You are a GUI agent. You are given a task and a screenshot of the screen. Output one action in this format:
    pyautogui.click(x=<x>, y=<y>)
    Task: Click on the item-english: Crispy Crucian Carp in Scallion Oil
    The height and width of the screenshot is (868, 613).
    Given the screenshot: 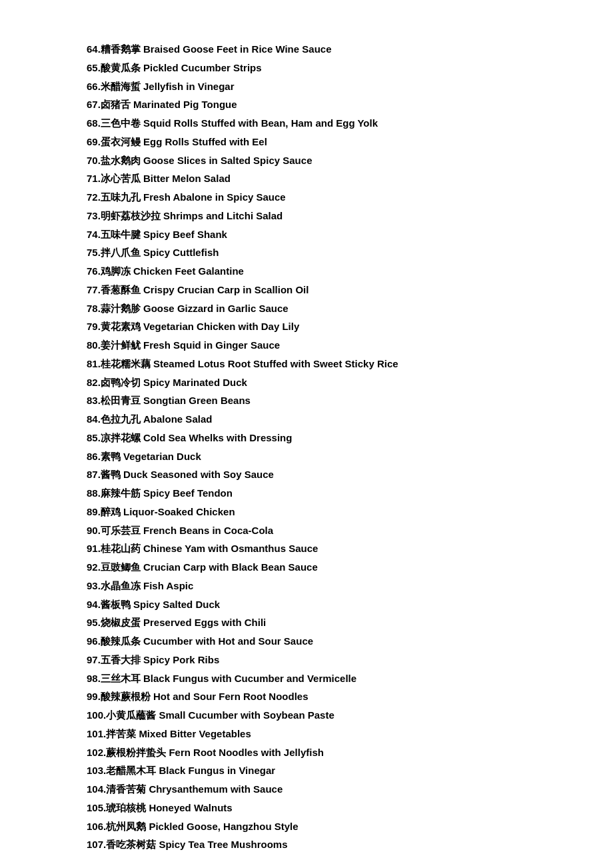 What is the action you would take?
    pyautogui.click(x=226, y=289)
    